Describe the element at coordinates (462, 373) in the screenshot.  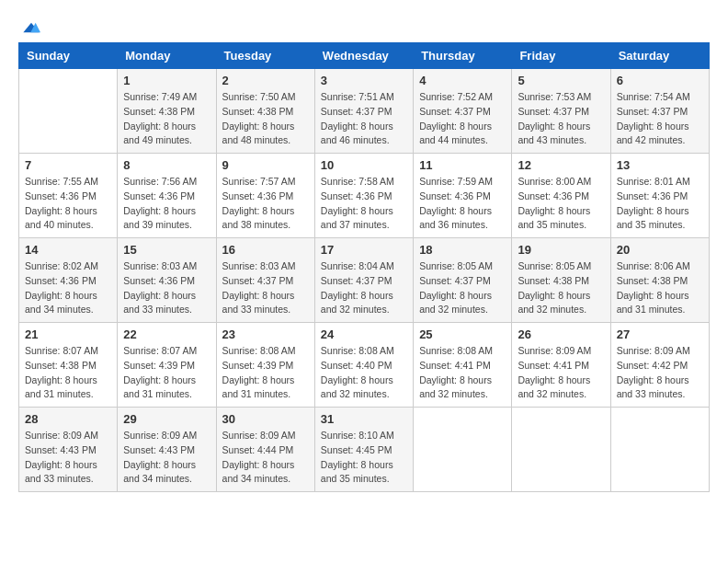
I see `day-info: Sunrise: 8:08 AMSunset: 4:41 PMDaylight:…` at that location.